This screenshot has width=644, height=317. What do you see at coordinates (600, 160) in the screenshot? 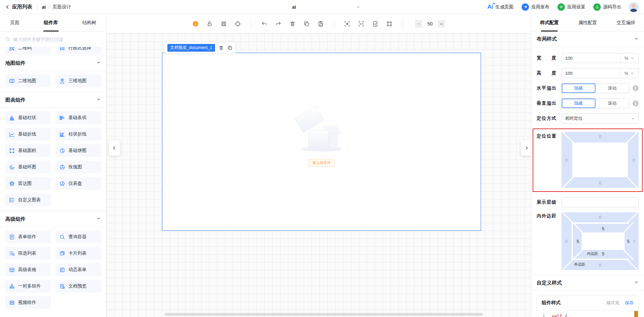
I see `position-box-editor: 0 0 0 0` at bounding box center [600, 160].